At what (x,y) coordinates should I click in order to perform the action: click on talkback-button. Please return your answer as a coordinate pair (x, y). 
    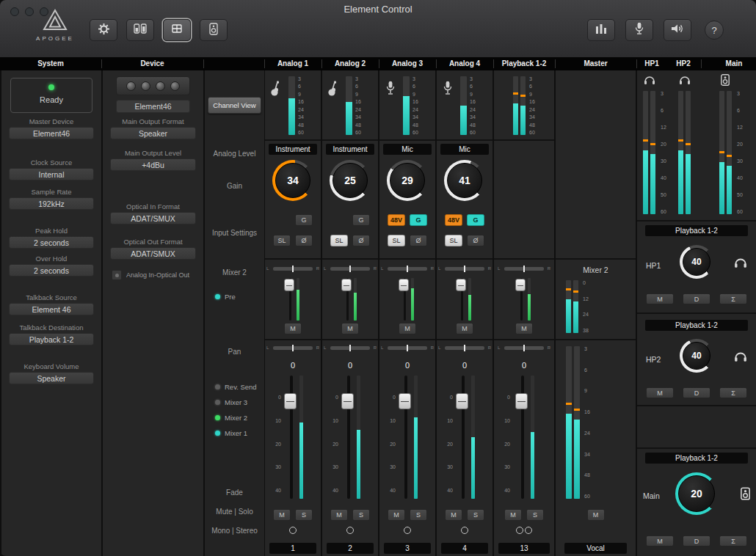
    Looking at the image, I should click on (639, 30).